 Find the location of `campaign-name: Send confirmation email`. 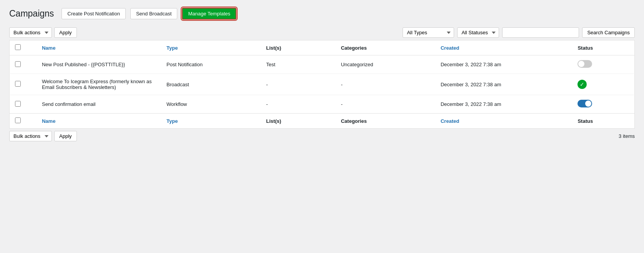

campaign-name: Send confirmation email is located at coordinates (99, 104).